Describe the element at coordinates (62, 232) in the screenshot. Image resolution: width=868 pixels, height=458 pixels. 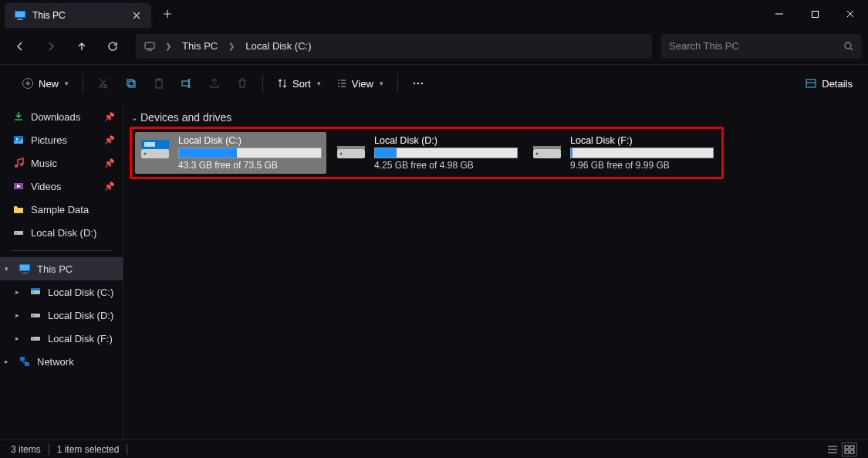
I see `sidebar-item-local-disk-d-quick: Local Disk (D:)` at that location.